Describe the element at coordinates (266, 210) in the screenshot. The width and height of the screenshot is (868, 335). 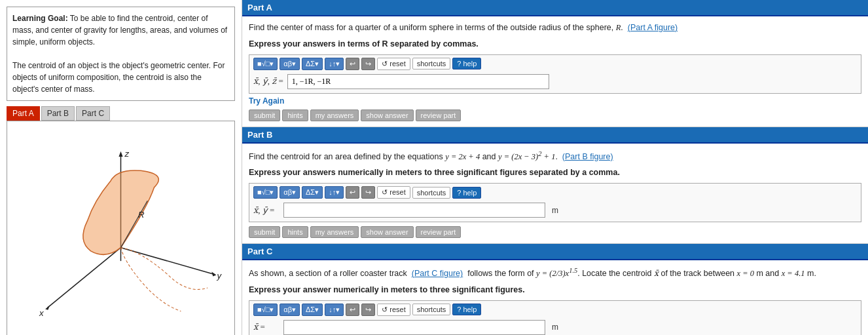
I see `part-b-answer-label: x̄, ȳ =` at that location.